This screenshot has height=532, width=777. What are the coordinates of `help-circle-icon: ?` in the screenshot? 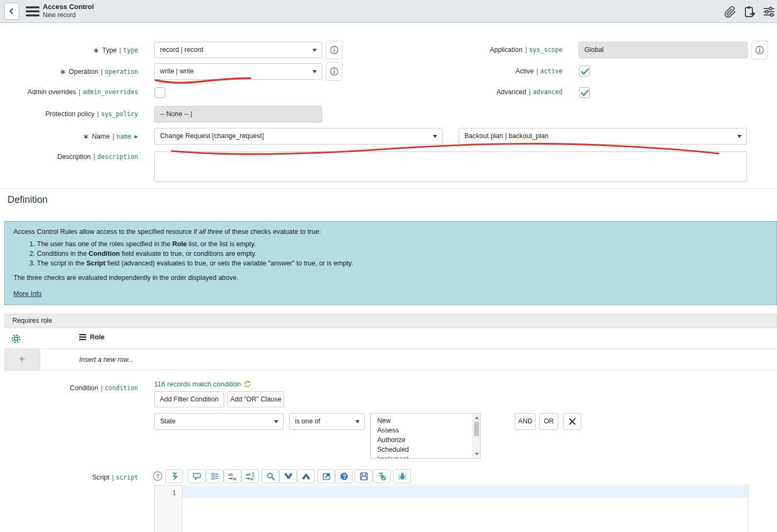 It's located at (344, 476).